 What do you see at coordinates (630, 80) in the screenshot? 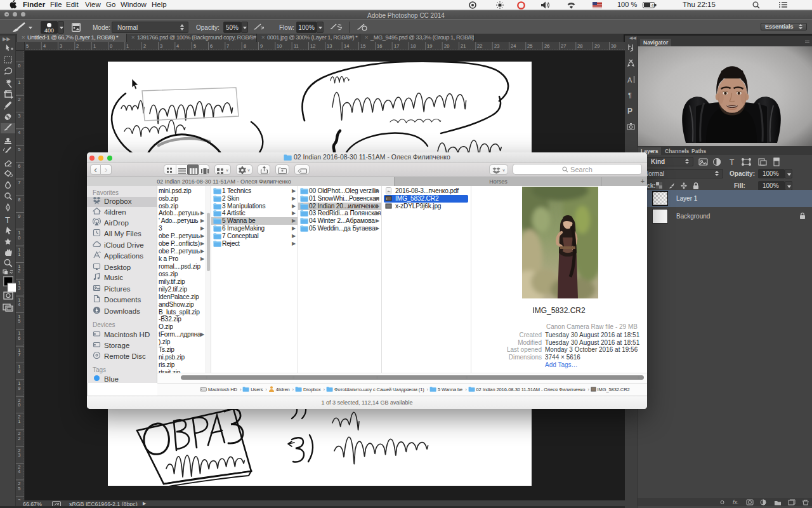
I see `svg-text: A` at bounding box center [630, 80].